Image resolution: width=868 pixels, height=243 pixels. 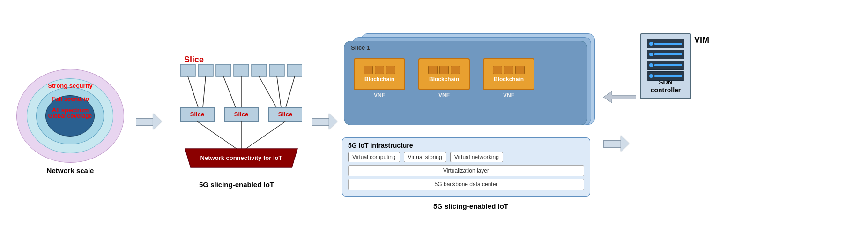 What do you see at coordinates (466, 171) in the screenshot?
I see `iot-virtualization-bar: Virtualization layer` at bounding box center [466, 171].